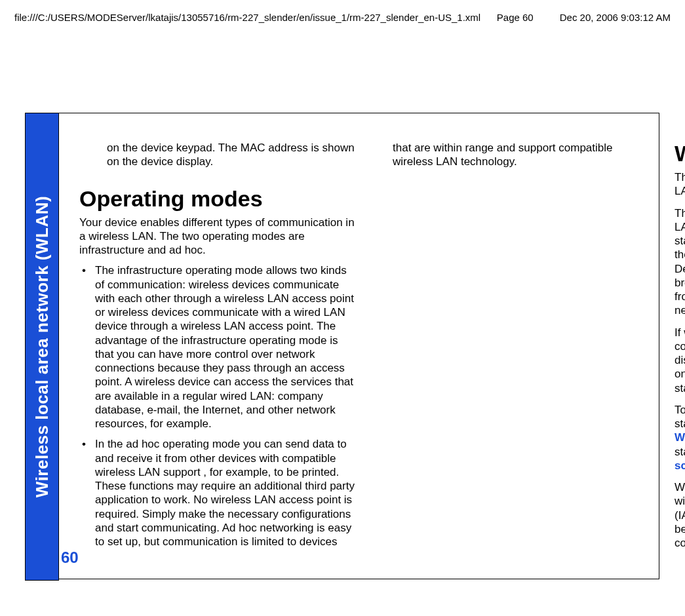  Describe the element at coordinates (680, 488) in the screenshot. I see `text: When` at that location.